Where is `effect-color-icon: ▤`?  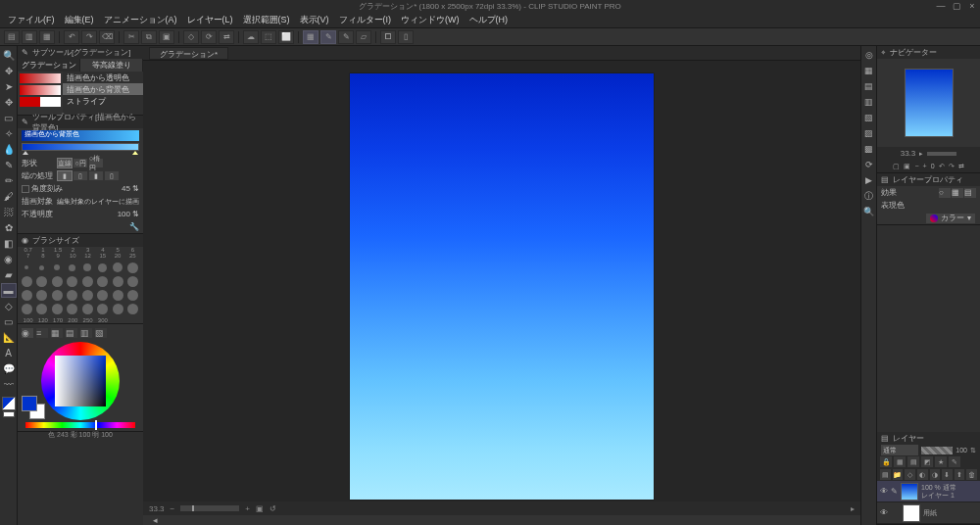 effect-color-icon: ▤ is located at coordinates (970, 193).